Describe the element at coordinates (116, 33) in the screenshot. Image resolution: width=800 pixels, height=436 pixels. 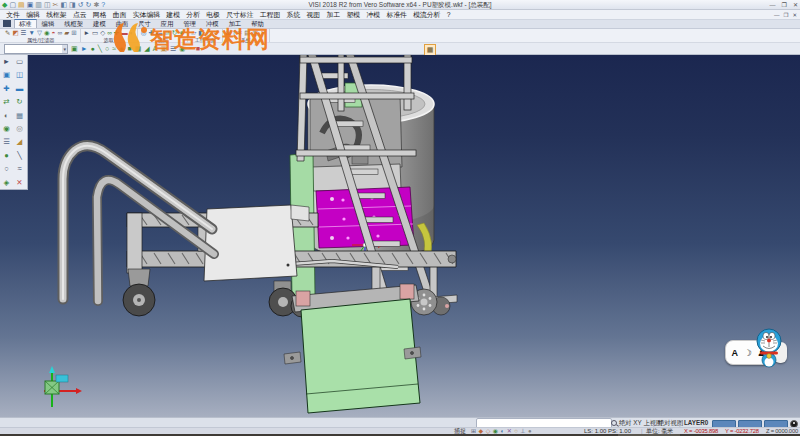
I see `select-add-icon: ✚` at that location.